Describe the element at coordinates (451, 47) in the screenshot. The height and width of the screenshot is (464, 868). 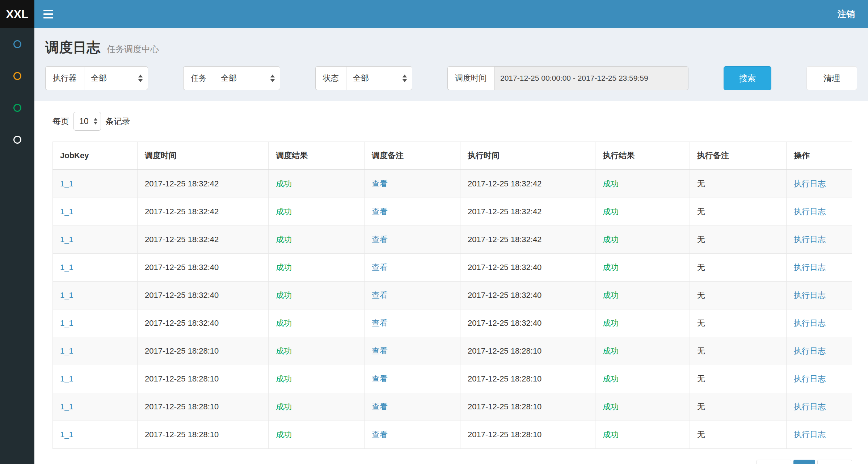
I see `content-header: 调度日志 任务调度中心` at that location.